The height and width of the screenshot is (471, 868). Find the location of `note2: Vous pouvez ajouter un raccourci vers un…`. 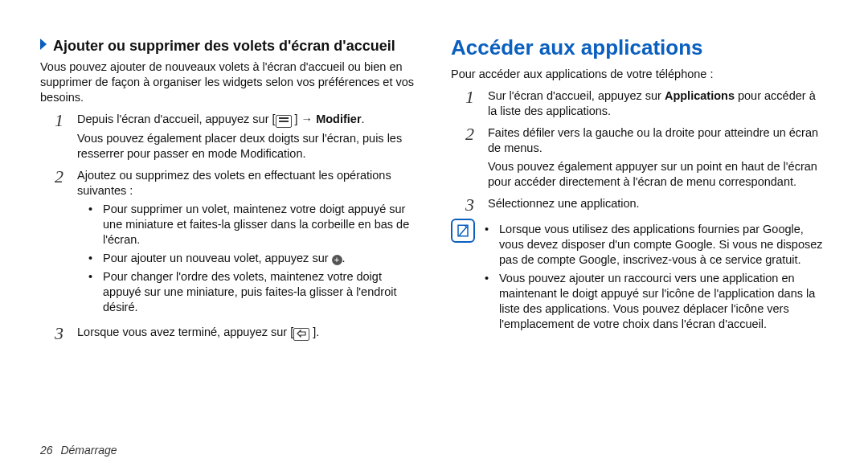

note2: Vous pouvez ajouter un raccourci vers un… is located at coordinates (664, 301).